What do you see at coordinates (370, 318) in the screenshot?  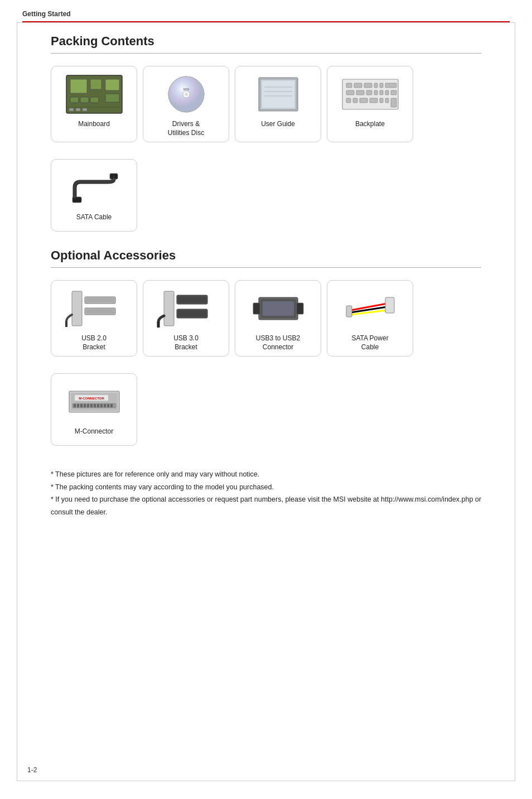 I see `item-satapowercable: SATA PowerCable` at bounding box center [370, 318].